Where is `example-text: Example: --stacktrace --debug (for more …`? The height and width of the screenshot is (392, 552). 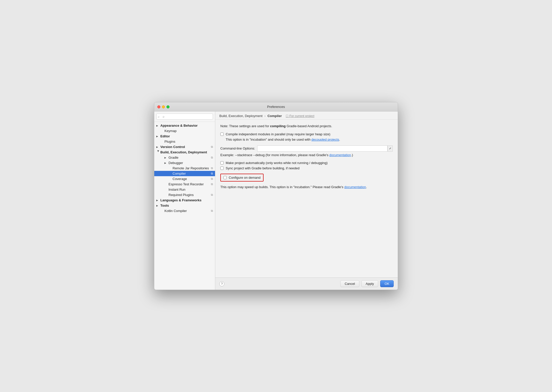 example-text: Example: --stacktrace --debug (for more … is located at coordinates (306, 155).